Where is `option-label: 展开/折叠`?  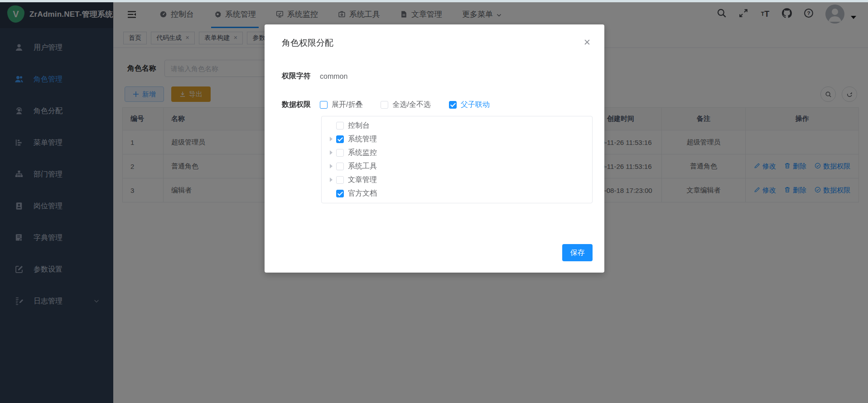 option-label: 展开/折叠 is located at coordinates (347, 105).